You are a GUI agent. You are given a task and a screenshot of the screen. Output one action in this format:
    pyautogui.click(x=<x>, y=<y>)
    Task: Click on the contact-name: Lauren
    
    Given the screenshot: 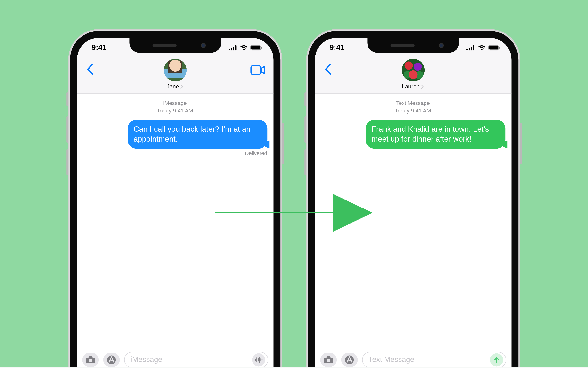 What is the action you would take?
    pyautogui.click(x=413, y=87)
    